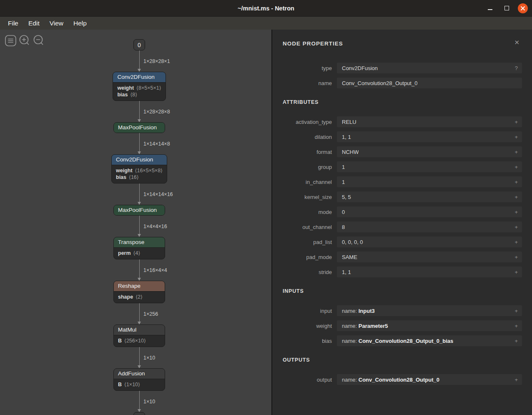 The width and height of the screenshot is (532, 415). What do you see at coordinates (374, 326) in the screenshot?
I see `value-name: Parameter5` at bounding box center [374, 326].